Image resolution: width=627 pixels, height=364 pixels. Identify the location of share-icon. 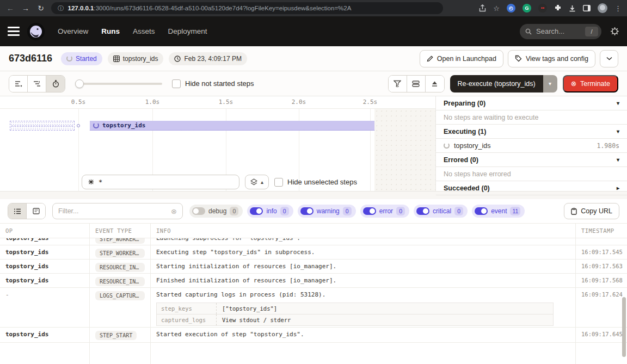
(482, 8).